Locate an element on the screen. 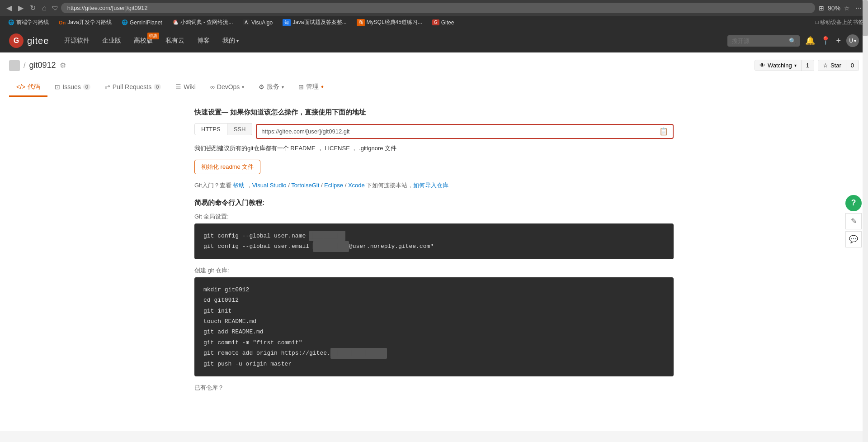  plus-icon: + is located at coordinates (838, 41).